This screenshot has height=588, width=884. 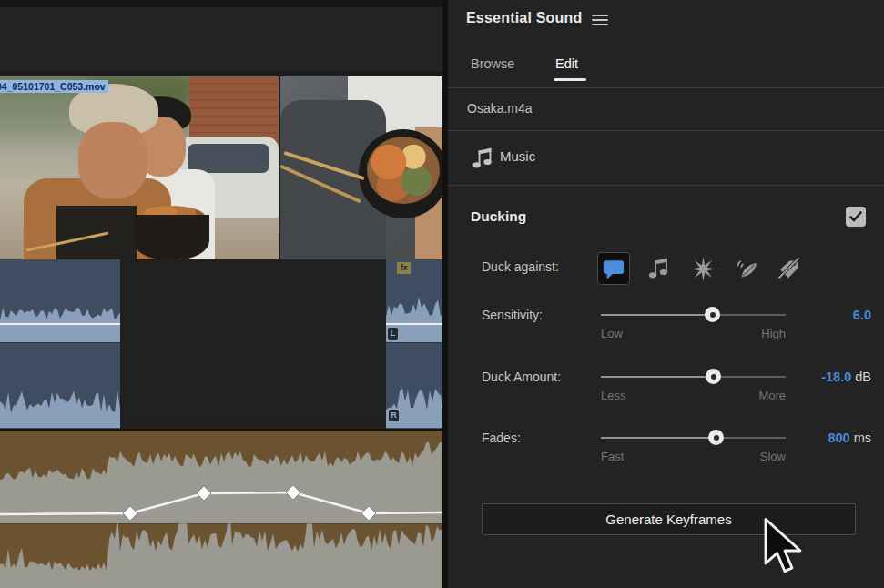 What do you see at coordinates (856, 217) in the screenshot?
I see `check-icon` at bounding box center [856, 217].